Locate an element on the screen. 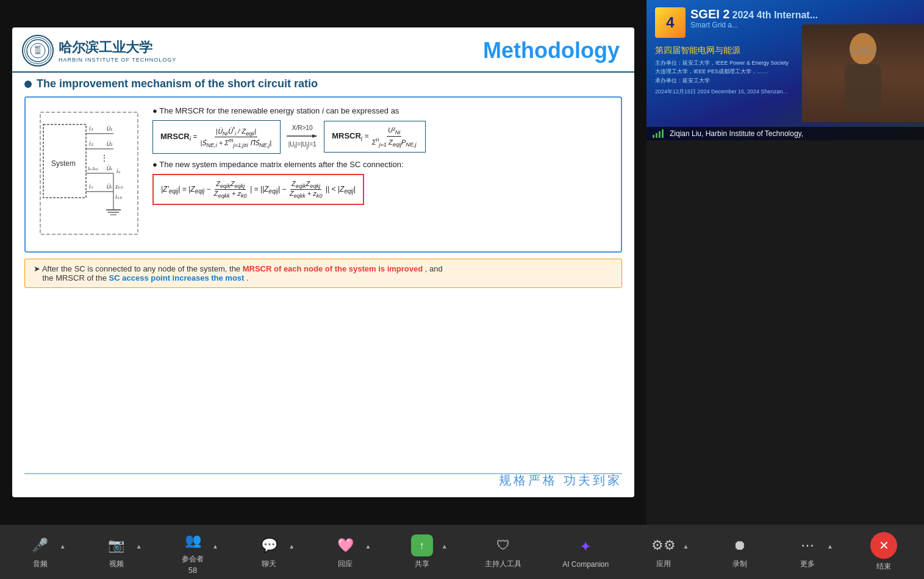 This screenshot has height=579, width=924. reactions-button: 🩷 回应 is located at coordinates (345, 552).